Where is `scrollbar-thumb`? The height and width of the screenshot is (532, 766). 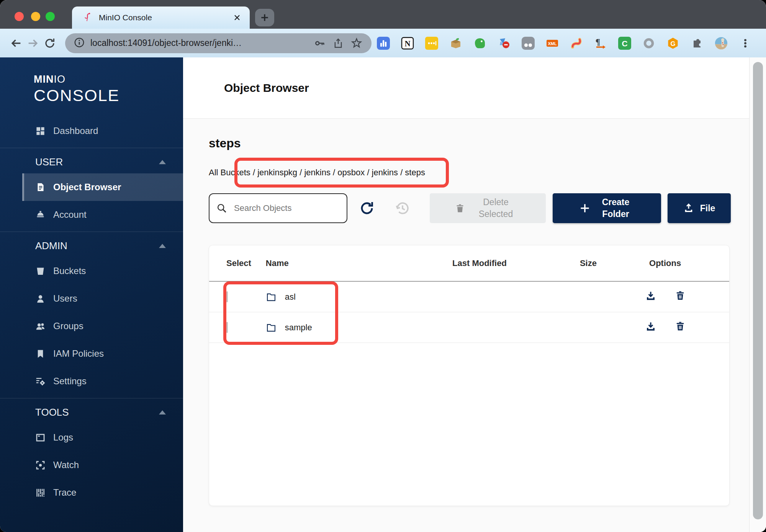 scrollbar-thumb is located at coordinates (758, 291).